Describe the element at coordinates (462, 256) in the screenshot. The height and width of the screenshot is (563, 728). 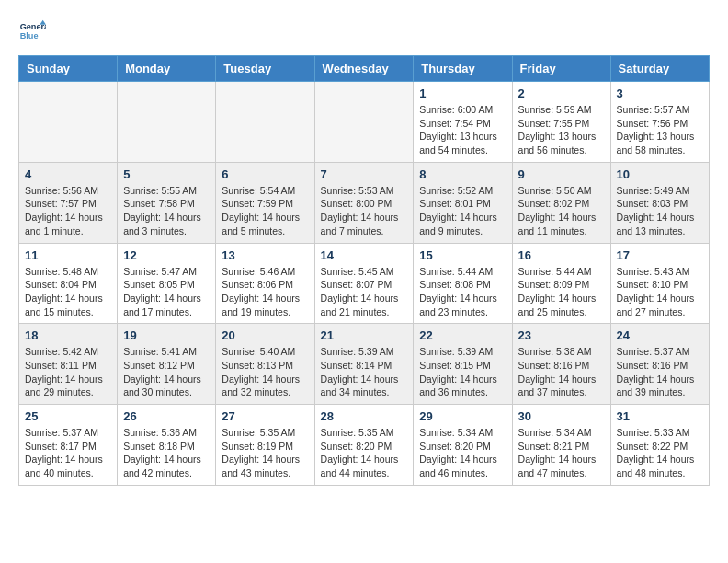
I see `day-number: 15` at that location.